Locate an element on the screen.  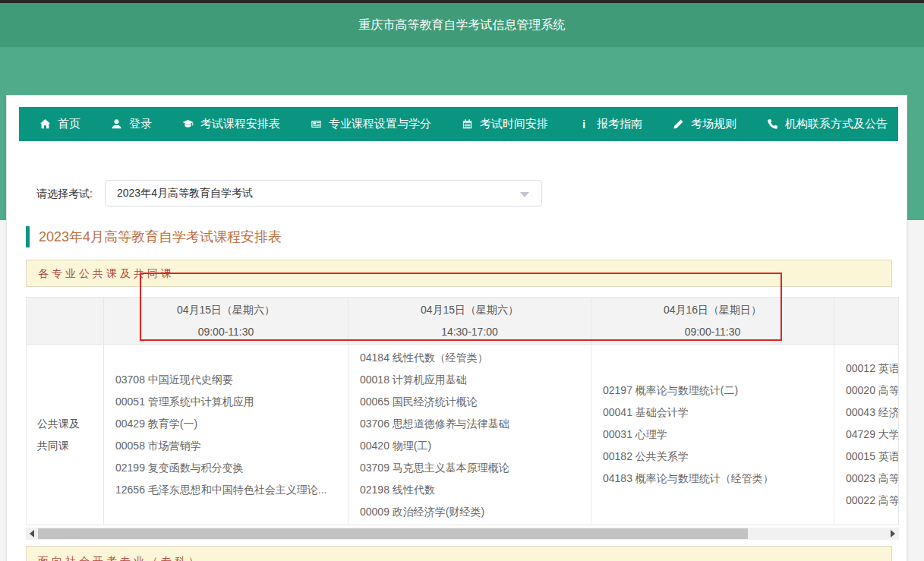
info-icon: i is located at coordinates (584, 124).